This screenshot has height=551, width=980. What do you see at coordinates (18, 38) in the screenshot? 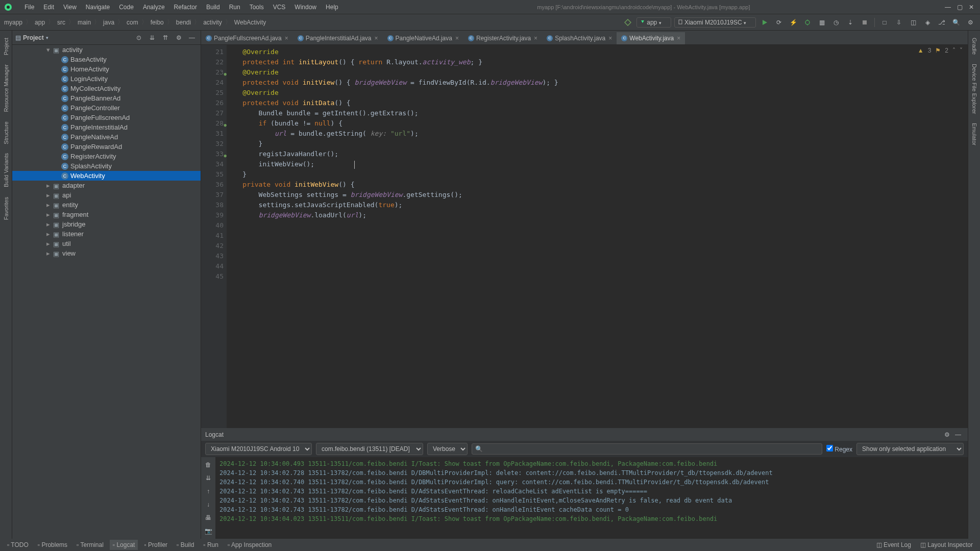
I see `project-view-icon: ▤` at bounding box center [18, 38].